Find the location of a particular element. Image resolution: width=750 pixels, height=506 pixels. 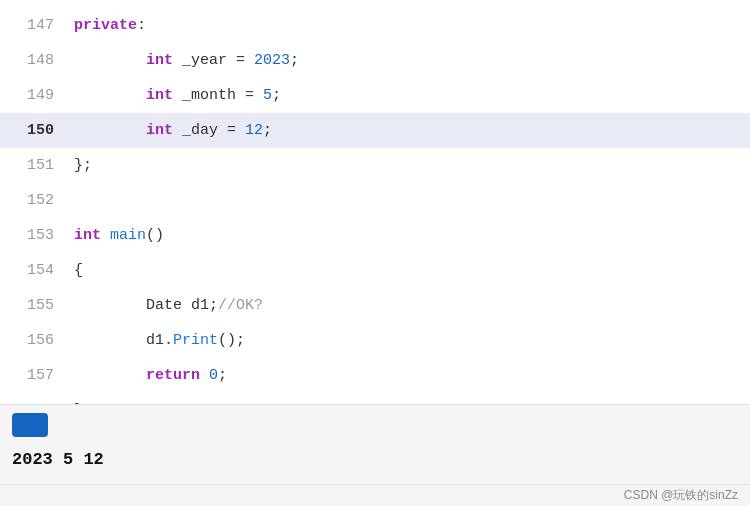

line-number: 157 is located at coordinates (35, 376).